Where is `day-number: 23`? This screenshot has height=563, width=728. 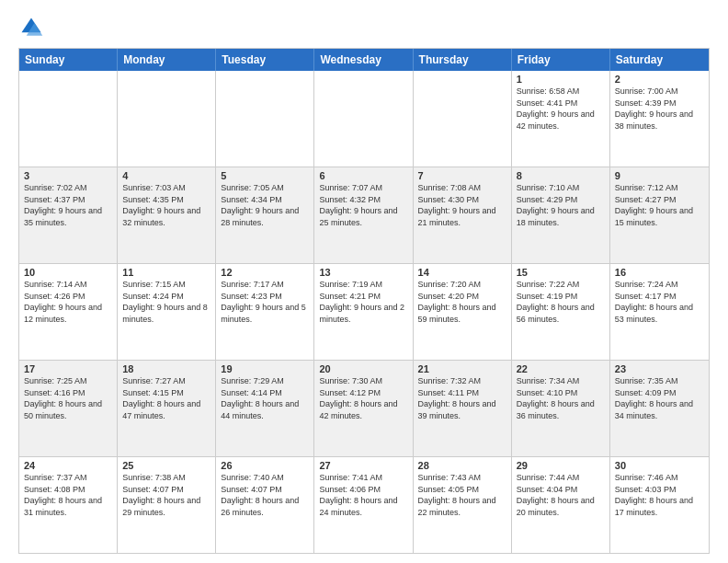 day-number: 23 is located at coordinates (660, 369).